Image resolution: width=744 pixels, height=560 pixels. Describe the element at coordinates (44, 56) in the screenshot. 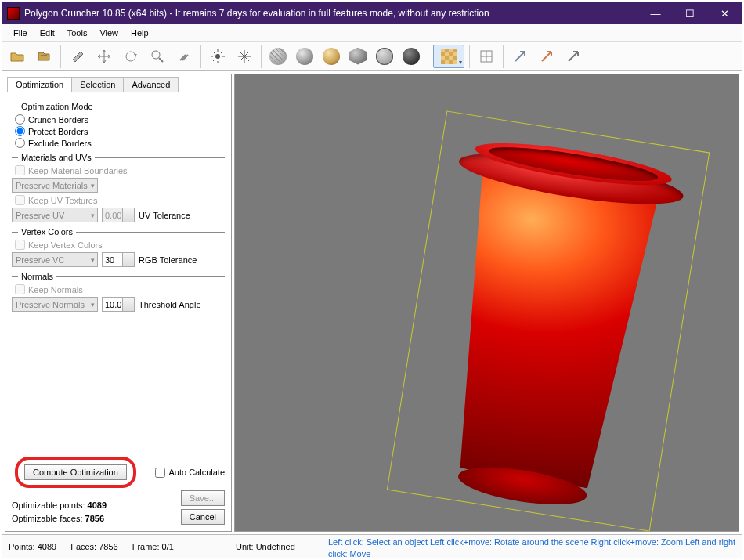

I see `save-icon` at that location.